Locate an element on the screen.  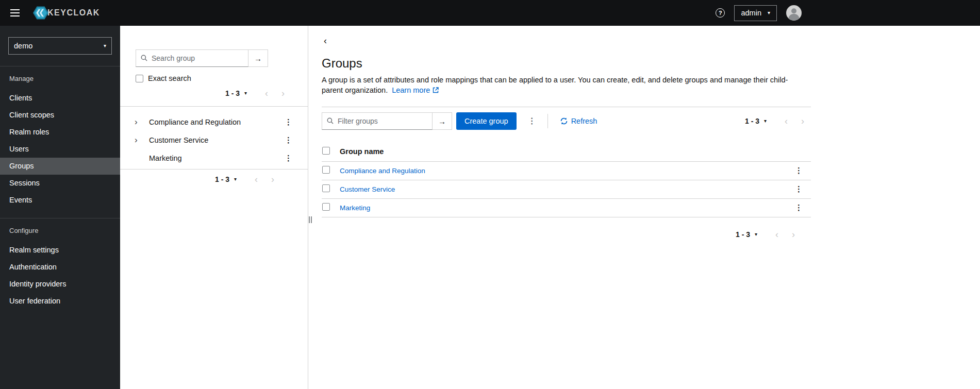
toolbar-kebab-menu-button: ⋮ is located at coordinates (532, 121).